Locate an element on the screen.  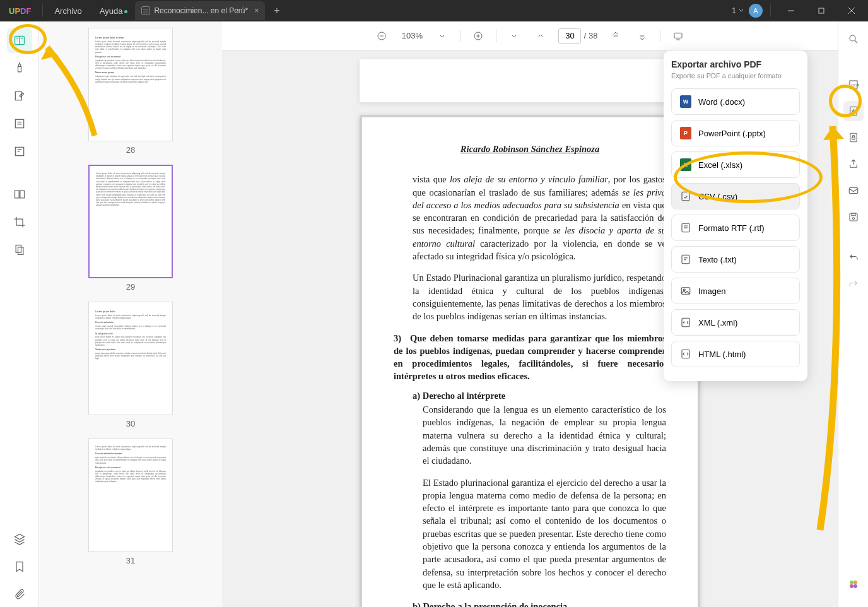
thumbnail-number: 29 is located at coordinates (131, 286).